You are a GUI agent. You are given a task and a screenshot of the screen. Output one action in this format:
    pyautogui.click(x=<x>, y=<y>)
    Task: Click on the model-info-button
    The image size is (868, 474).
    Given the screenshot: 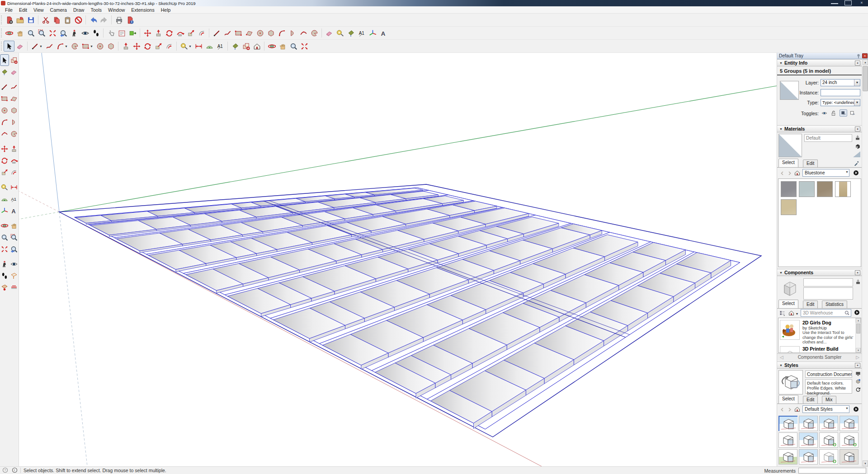 What is the action you would take?
    pyautogui.click(x=130, y=20)
    